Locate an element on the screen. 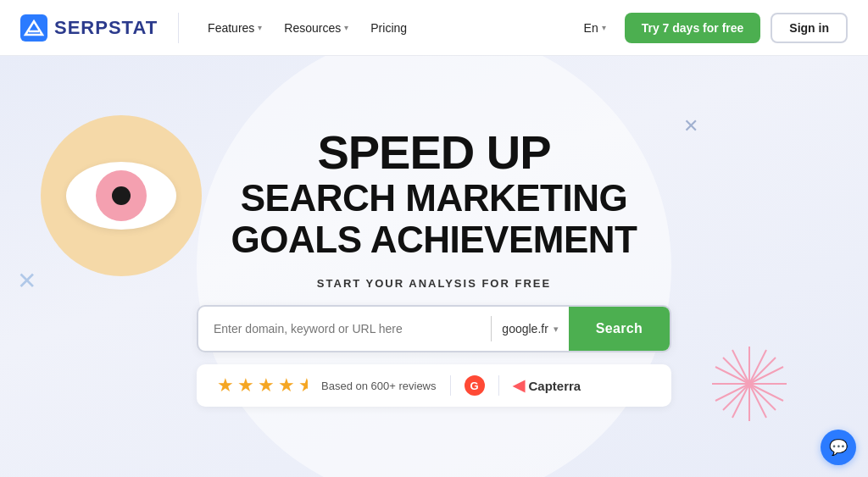 Image resolution: width=868 pixels, height=477 pixels. nav-features: Features ▾ is located at coordinates (235, 28).